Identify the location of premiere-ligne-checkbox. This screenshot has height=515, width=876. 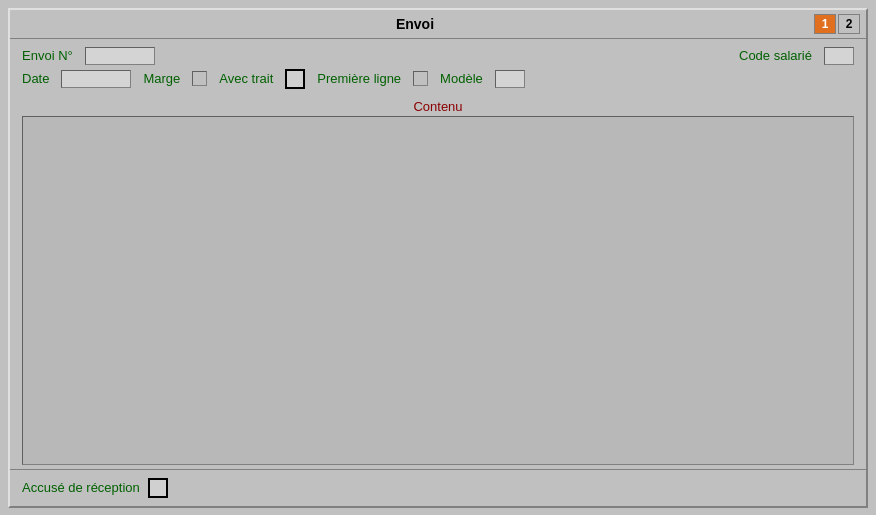
(420, 78).